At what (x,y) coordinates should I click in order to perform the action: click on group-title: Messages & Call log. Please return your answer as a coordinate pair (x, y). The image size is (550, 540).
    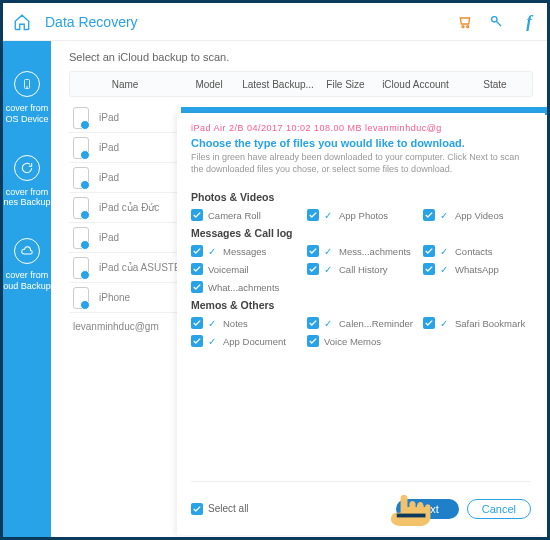
    Looking at the image, I should click on (361, 233).